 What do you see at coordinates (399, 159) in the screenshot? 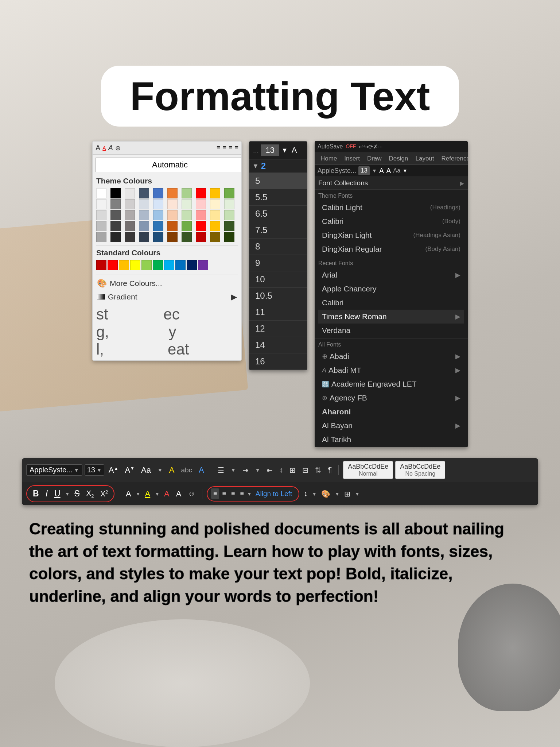
I see `tab-design: Design` at bounding box center [399, 159].